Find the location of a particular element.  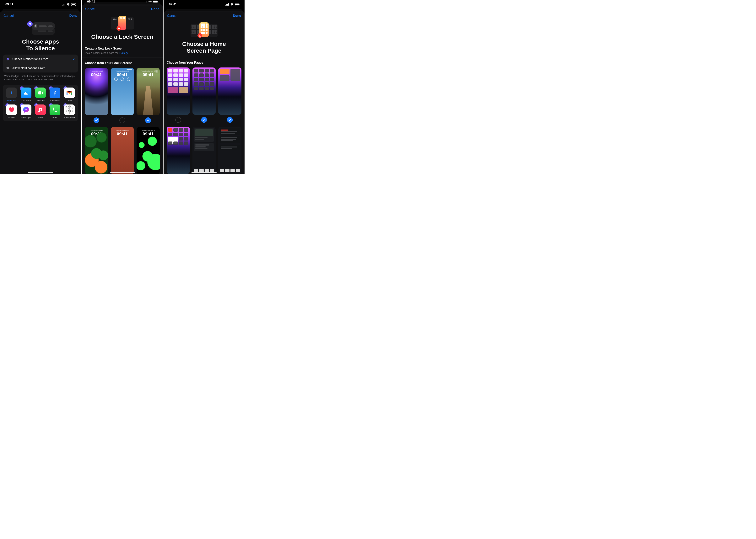

hero-illustration: 09:4 09:4 09:41 is located at coordinates (122, 23).